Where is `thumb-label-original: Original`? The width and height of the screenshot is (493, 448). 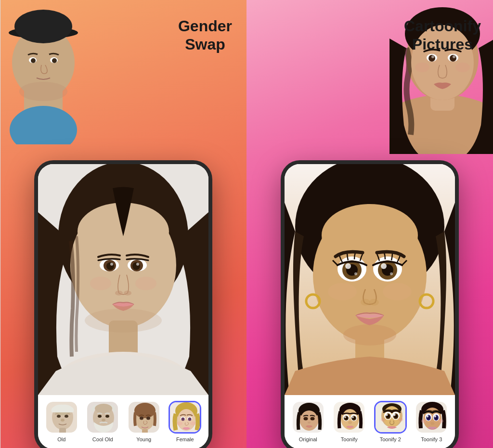
thumb-label-original: Original is located at coordinates (308, 439).